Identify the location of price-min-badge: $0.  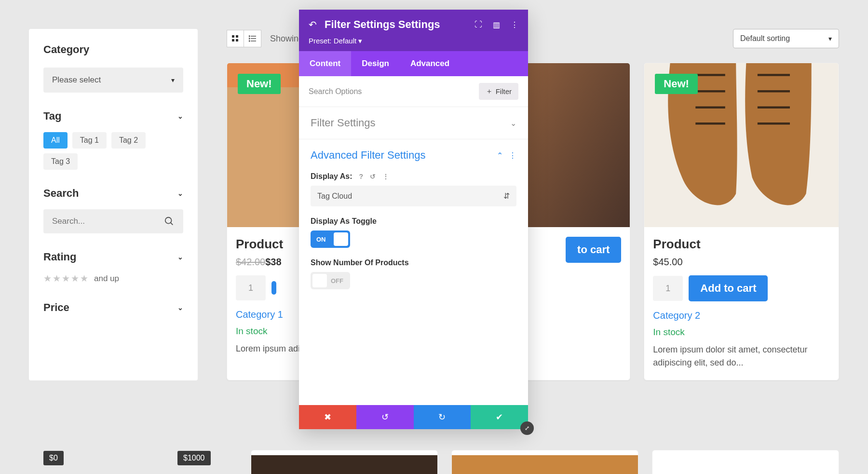
(54, 458).